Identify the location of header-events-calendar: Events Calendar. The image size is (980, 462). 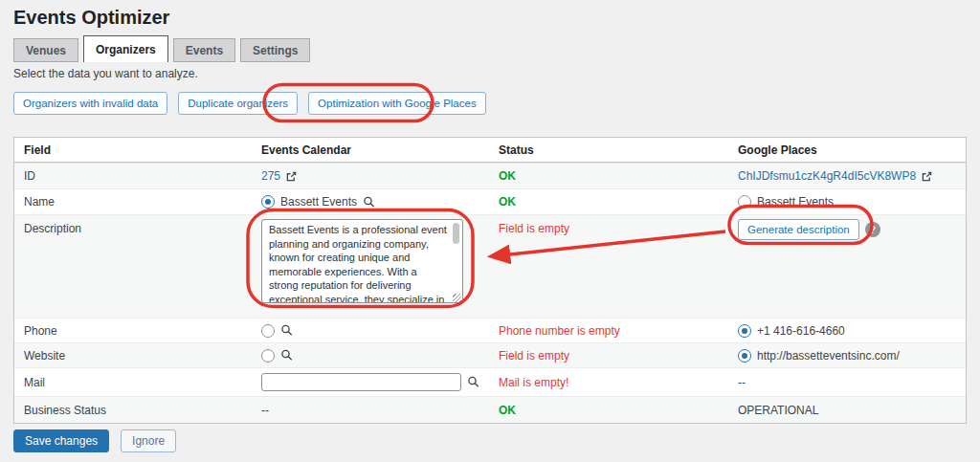
(370, 150).